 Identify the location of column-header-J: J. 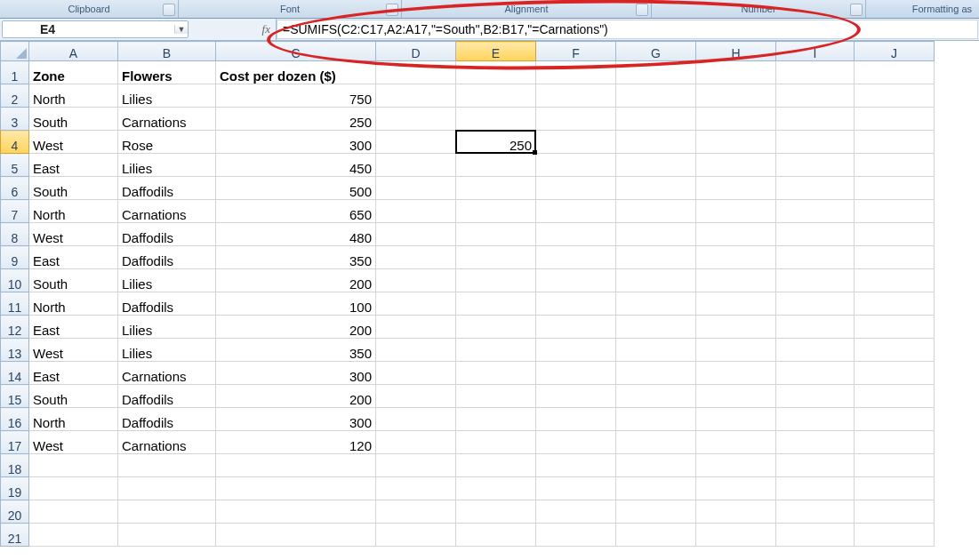
(895, 52).